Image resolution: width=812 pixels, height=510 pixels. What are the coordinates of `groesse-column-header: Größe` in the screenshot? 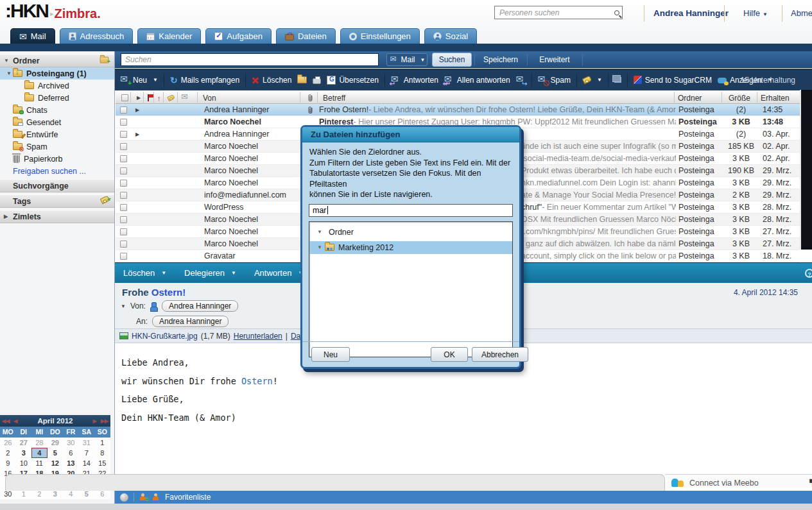 It's located at (739, 98).